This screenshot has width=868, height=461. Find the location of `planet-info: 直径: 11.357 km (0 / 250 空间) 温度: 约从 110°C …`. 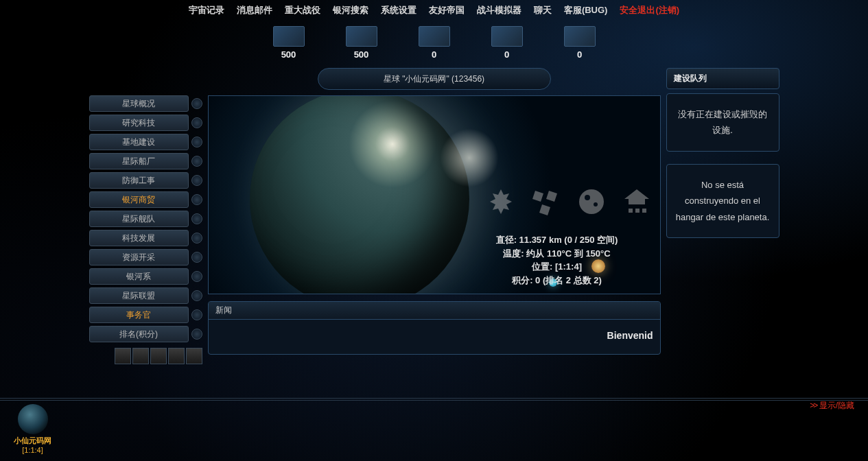

planet-info: 直径: 11.357 km (0 / 250 空间) 温度: 约从 110°C … is located at coordinates (557, 260).